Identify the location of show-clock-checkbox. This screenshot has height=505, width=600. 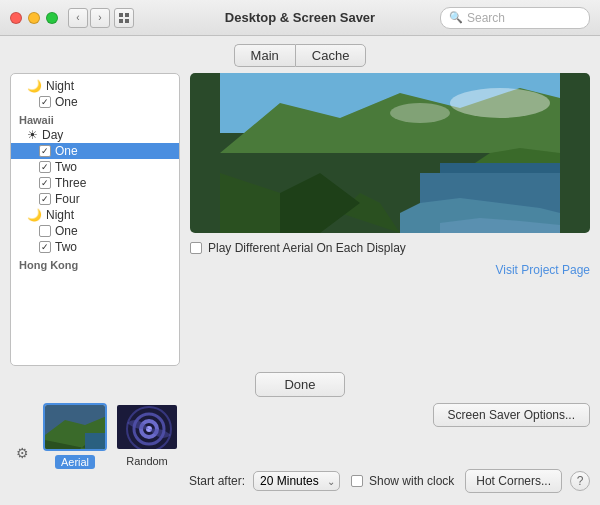
(357, 481).